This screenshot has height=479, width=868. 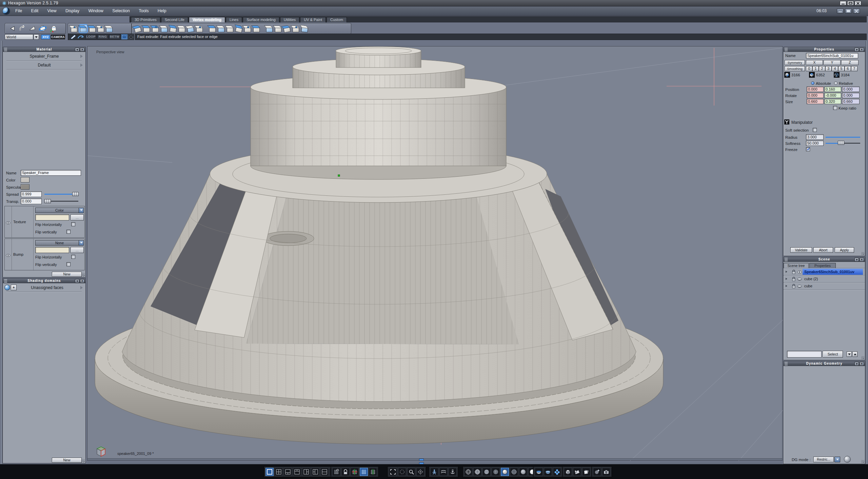 I want to click on loop-select-button: LOOP, so click(x=91, y=37).